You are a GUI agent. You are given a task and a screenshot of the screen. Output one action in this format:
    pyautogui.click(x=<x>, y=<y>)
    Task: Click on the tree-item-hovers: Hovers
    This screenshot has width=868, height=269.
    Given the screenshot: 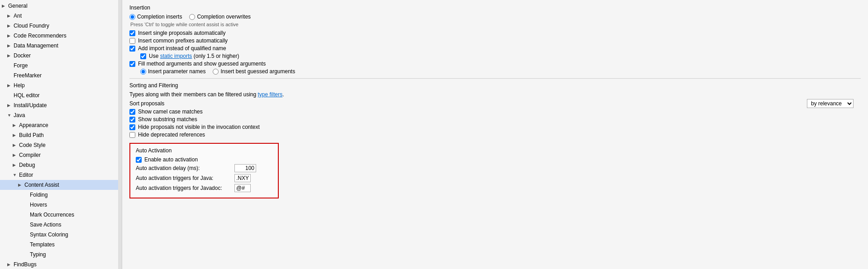 What is the action you would take?
    pyautogui.click(x=61, y=205)
    